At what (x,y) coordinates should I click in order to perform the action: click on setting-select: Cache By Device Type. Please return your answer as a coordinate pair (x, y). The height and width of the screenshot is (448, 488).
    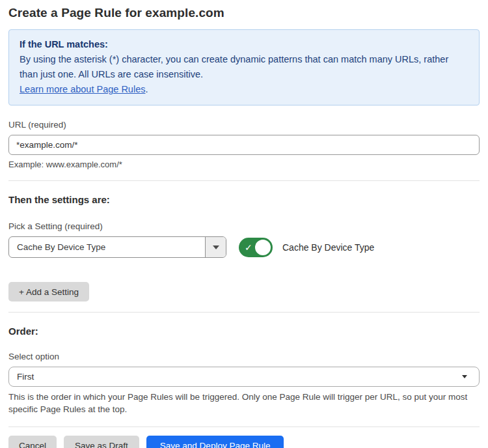
    Looking at the image, I should click on (117, 247).